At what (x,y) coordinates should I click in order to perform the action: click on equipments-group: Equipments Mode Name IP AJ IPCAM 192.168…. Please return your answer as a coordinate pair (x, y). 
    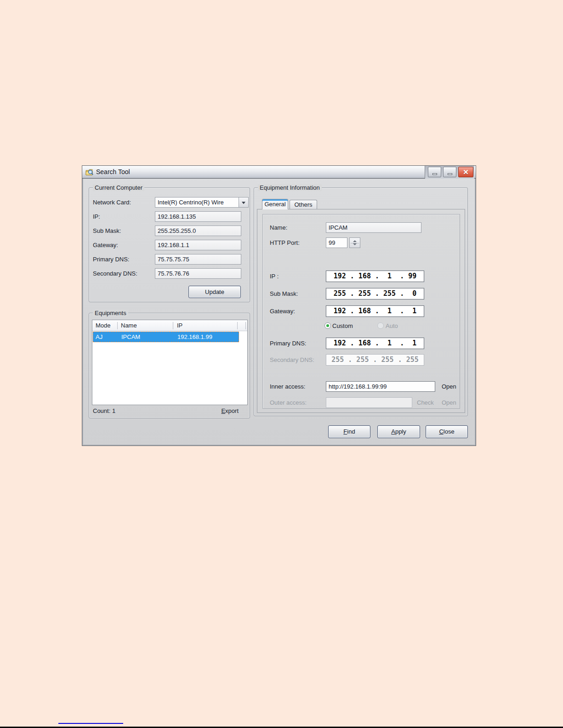
    Looking at the image, I should click on (169, 366).